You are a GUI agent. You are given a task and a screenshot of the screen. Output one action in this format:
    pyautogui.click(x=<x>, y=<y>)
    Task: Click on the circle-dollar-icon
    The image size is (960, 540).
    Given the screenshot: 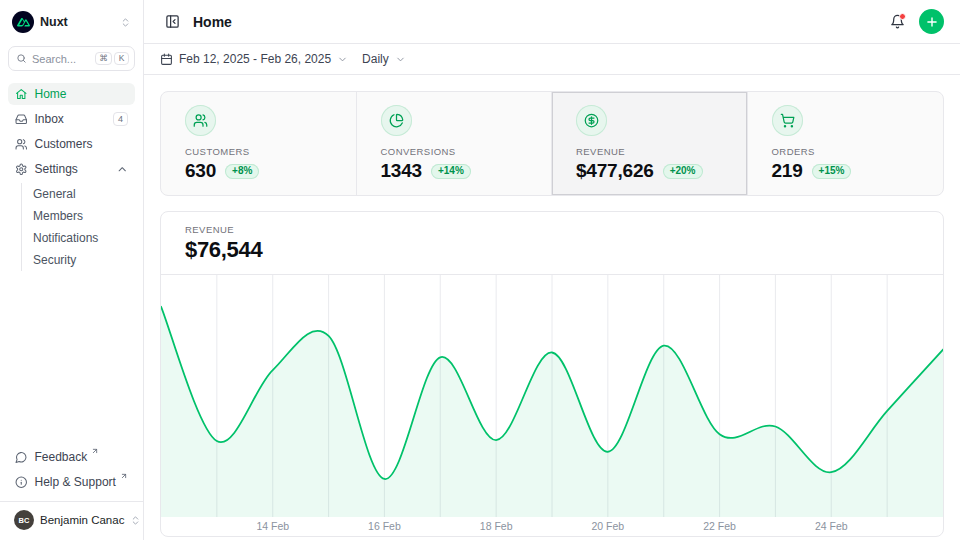 What is the action you would take?
    pyautogui.click(x=592, y=120)
    